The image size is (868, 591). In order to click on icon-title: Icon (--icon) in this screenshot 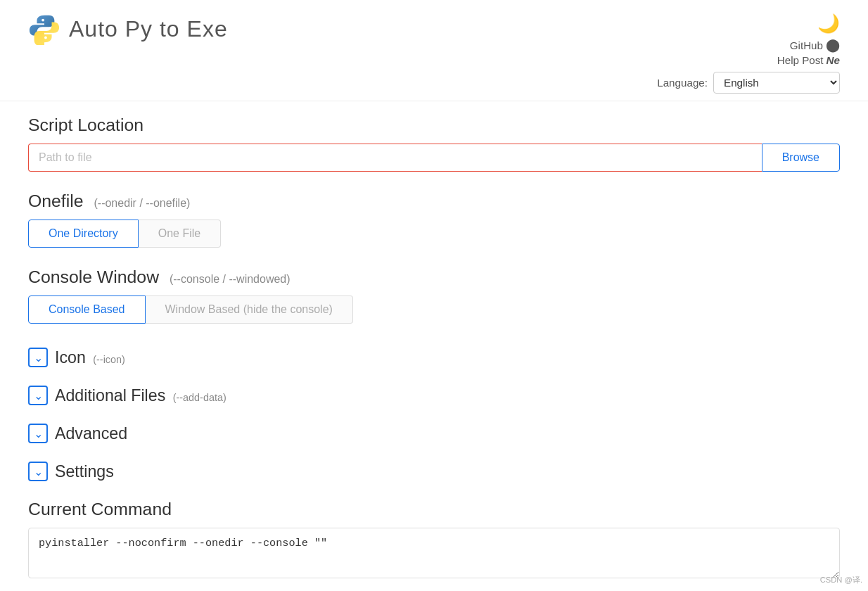, I will do `click(90, 357)`.